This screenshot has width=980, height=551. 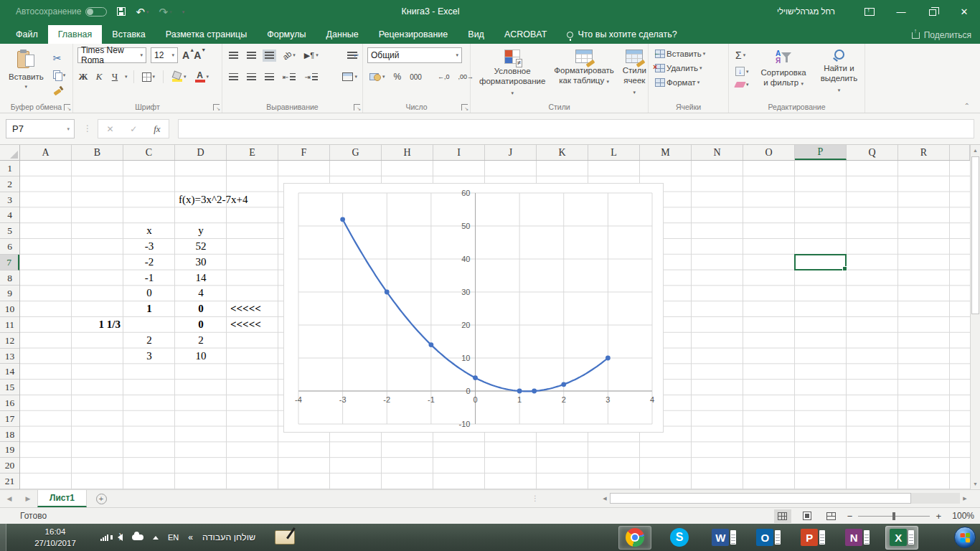 I want to click on column-header-R: R, so click(x=924, y=152).